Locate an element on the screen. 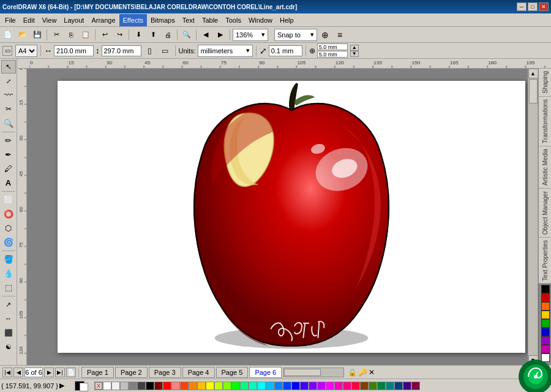 The width and height of the screenshot is (551, 392). tool-smooth: 〰 is located at coordinates (9, 95).